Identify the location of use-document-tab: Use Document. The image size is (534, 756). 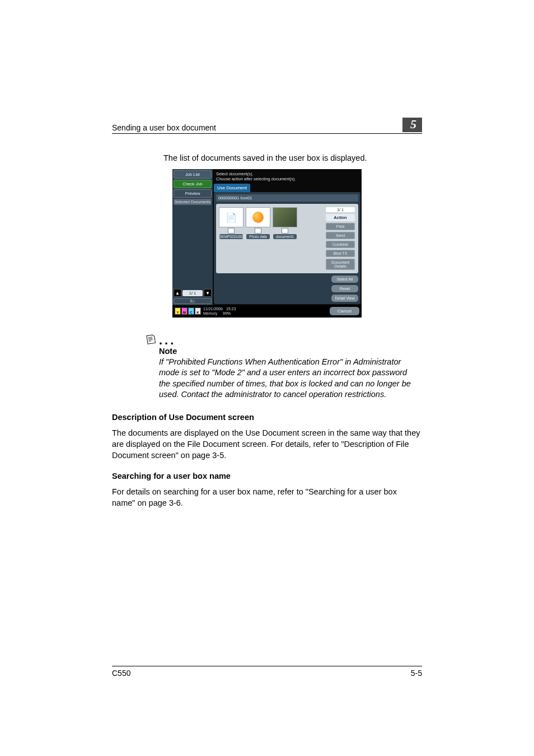
(232, 188).